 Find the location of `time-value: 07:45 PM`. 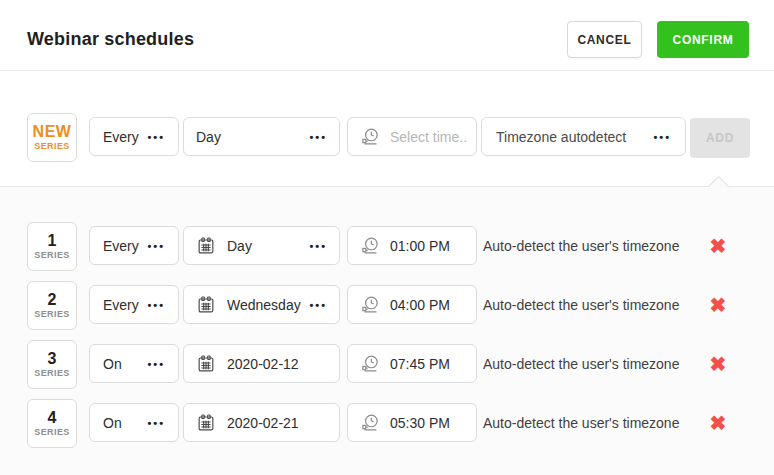

time-value: 07:45 PM is located at coordinates (420, 364).